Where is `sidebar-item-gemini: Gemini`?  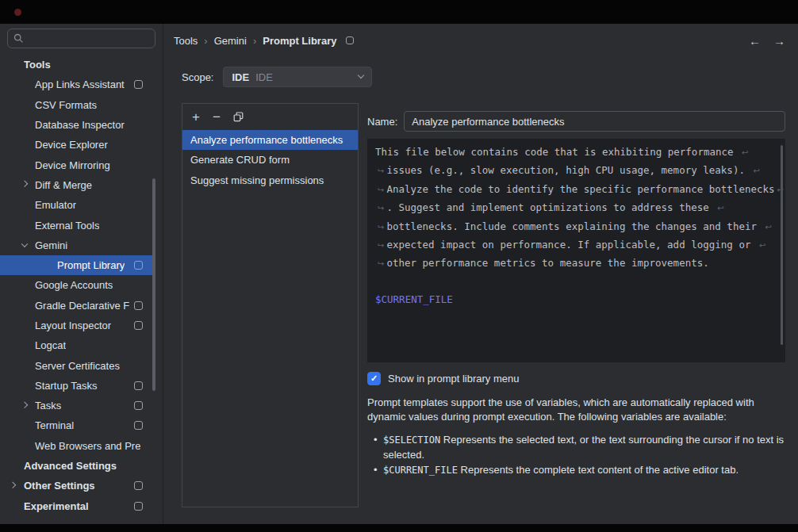
sidebar-item-gemini: Gemini is located at coordinates (76, 246).